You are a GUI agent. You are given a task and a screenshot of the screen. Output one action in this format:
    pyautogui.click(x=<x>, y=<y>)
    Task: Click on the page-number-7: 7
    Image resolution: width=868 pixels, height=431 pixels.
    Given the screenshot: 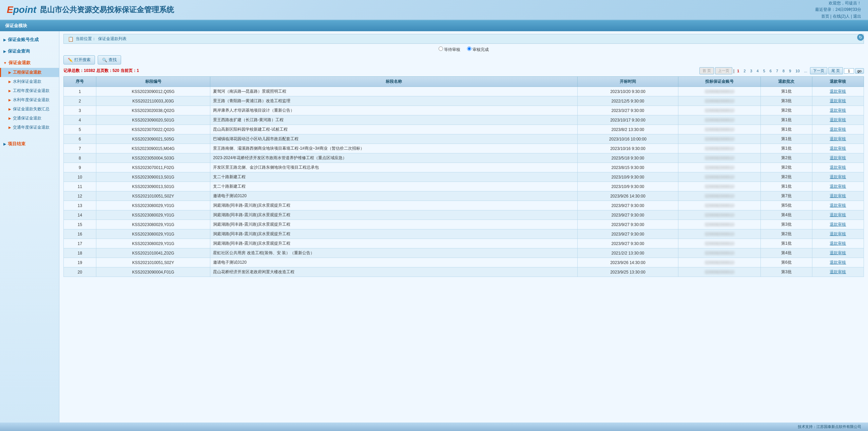 What is the action you would take?
    pyautogui.click(x=777, y=71)
    